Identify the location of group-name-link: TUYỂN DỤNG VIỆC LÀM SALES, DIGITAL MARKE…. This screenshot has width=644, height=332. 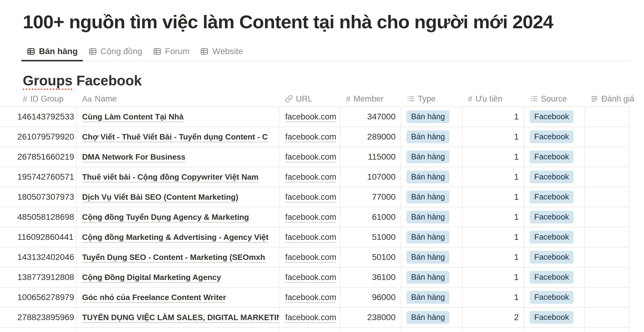
(181, 317).